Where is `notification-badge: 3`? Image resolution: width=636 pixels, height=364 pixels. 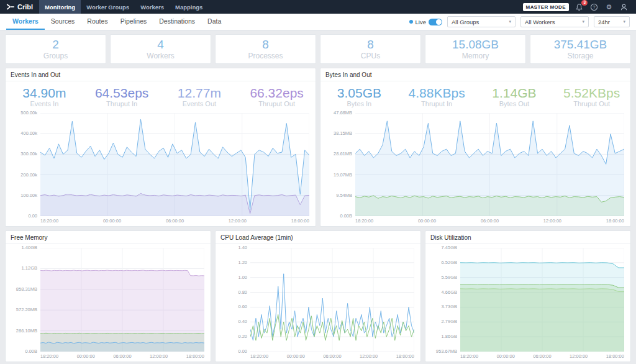 notification-badge: 3 is located at coordinates (584, 2).